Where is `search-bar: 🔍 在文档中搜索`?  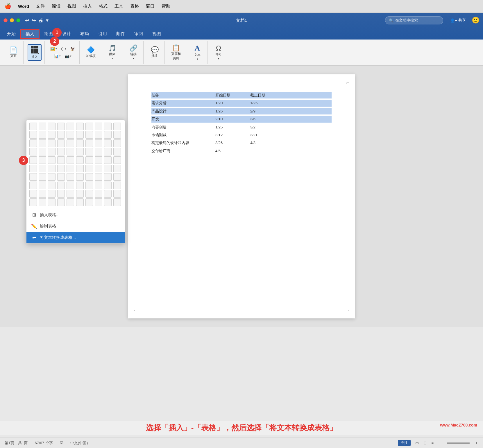
search-bar: 🔍 在文档中搜索 is located at coordinates (414, 20).